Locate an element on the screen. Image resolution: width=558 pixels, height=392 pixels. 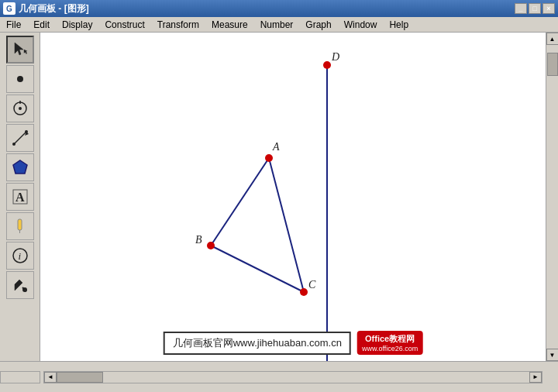
minimize-button: _ is located at coordinates (521, 9).